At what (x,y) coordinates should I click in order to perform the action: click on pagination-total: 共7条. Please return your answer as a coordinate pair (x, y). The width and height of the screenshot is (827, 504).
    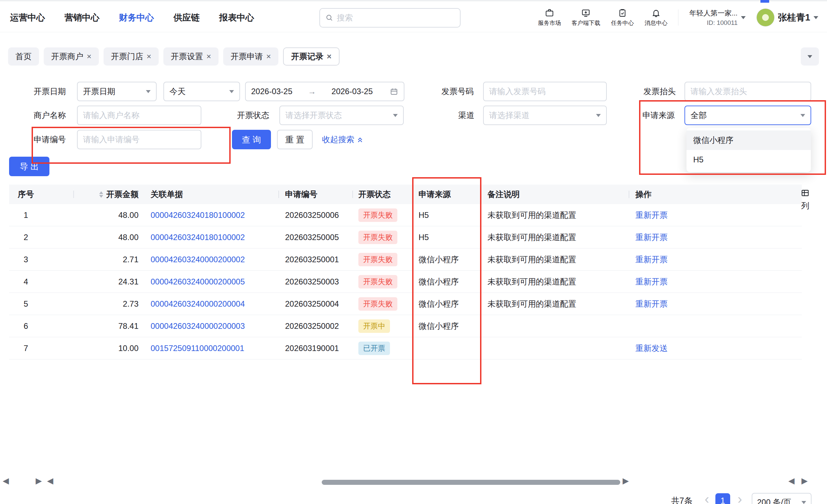
    Looking at the image, I should click on (682, 500).